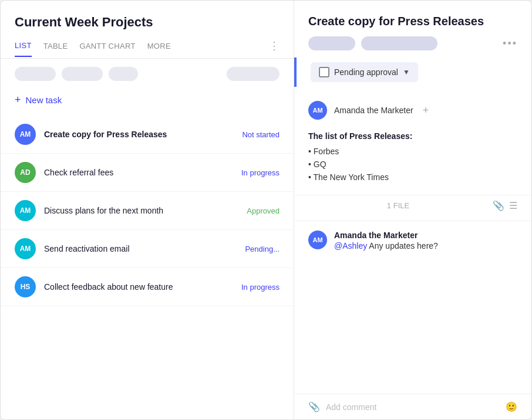 This screenshot has height=420, width=532. I want to click on add-comment-input: Add comment, so click(413, 407).